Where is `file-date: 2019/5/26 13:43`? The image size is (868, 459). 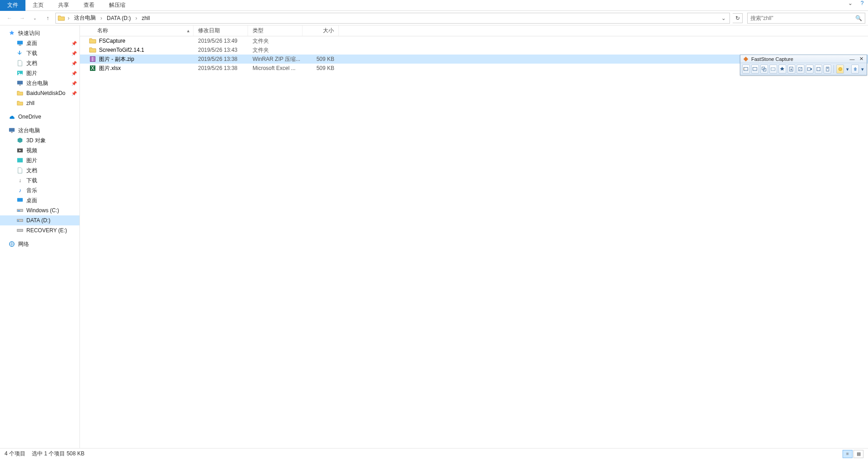 file-date: 2019/5/26 13:43 is located at coordinates (221, 50).